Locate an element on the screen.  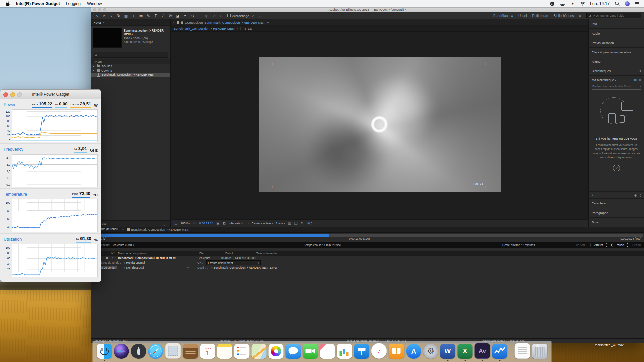
roto-brush-tool: ✂ is located at coordinates (185, 16).